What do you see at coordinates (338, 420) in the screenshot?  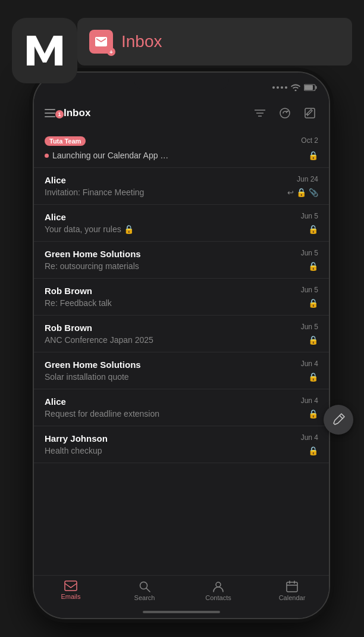 I see `compose-fab-icon` at bounding box center [338, 420].